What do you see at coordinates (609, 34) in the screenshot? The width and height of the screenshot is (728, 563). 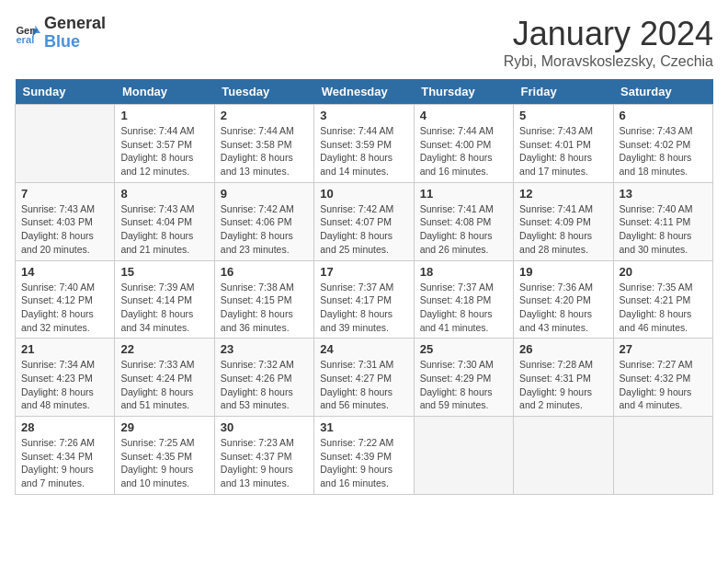 I see `calendar-title: January 2024` at bounding box center [609, 34].